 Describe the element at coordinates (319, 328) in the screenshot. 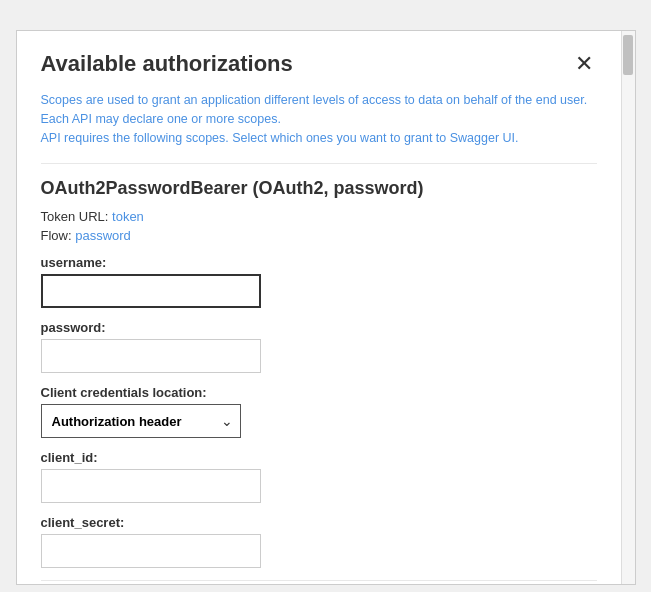

I see `password-label: password:` at that location.